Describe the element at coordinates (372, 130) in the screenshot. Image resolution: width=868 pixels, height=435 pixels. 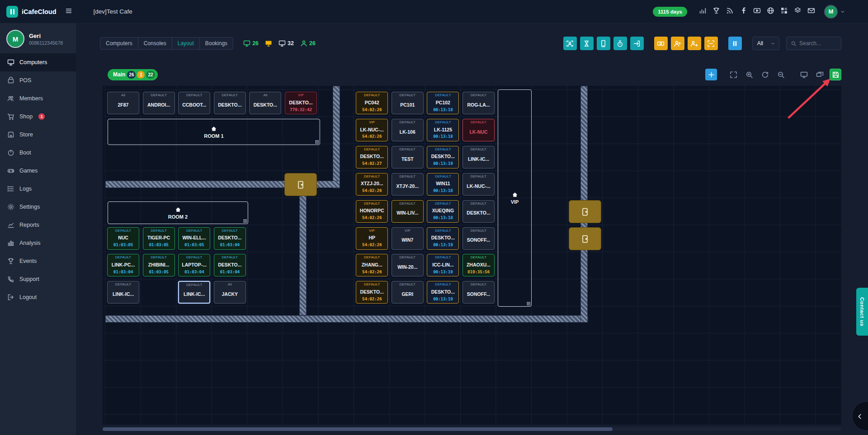
I see `computer-tile-lk-nuc: VIPLK-NUC-...54:02:26` at that location.